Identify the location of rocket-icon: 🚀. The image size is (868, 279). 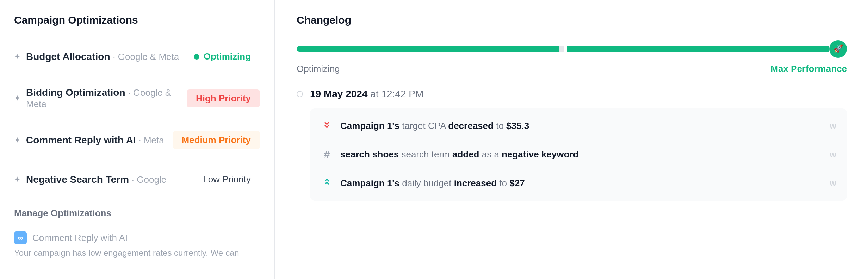
(838, 49).